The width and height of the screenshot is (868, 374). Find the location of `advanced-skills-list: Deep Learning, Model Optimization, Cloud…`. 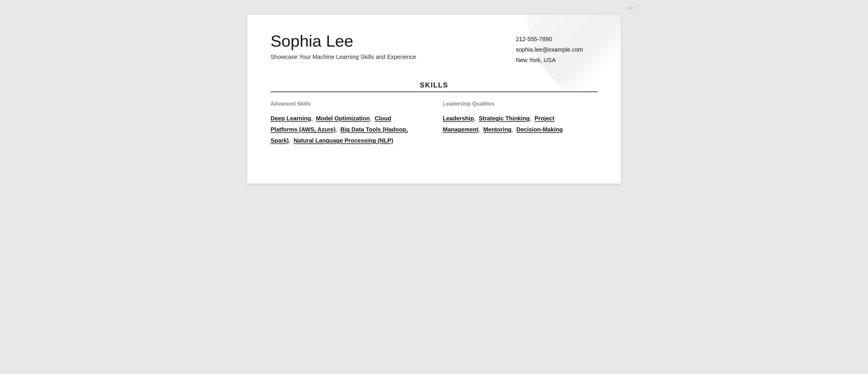

advanced-skills-list: Deep Learning, Model Optimization, Cloud… is located at coordinates (348, 129).